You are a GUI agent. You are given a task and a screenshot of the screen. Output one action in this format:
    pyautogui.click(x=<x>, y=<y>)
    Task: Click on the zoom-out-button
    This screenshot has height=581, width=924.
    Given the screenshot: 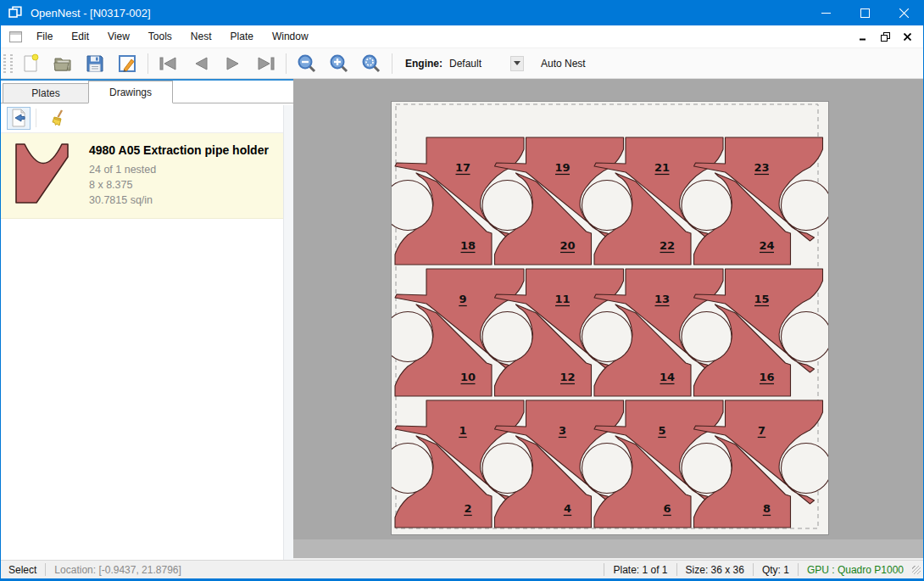 What is the action you would take?
    pyautogui.click(x=307, y=64)
    